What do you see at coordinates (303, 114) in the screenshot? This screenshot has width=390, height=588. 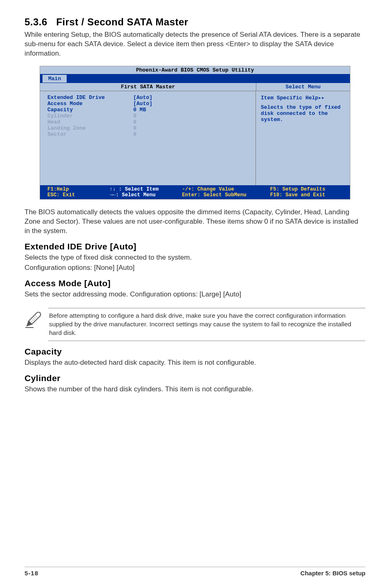 I see `bios-help-body: Selects the type of fixed disk connected…` at bounding box center [303, 114].